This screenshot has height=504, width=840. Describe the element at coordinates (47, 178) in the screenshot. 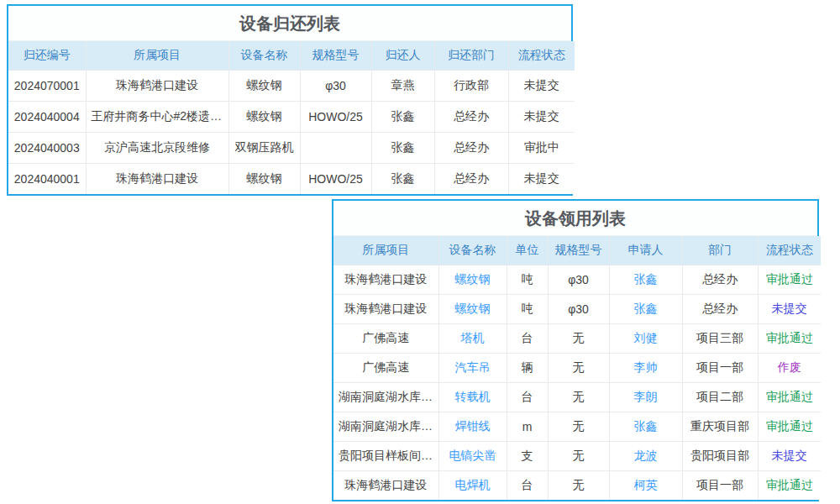

I see `cell: 2024040001` at that location.